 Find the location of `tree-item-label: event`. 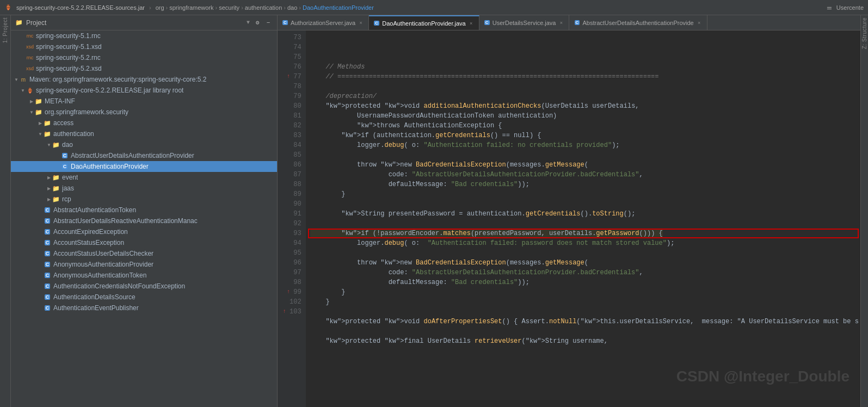

tree-item-label: event is located at coordinates (70, 177).